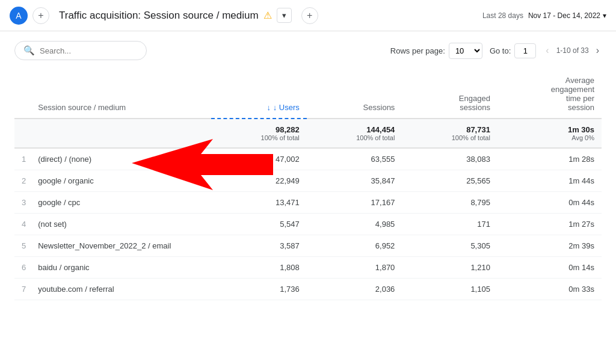 This screenshot has height=364, width=616. Describe the element at coordinates (466, 51) in the screenshot. I see `rows-per-page-select: 10 25 50 100` at that location.